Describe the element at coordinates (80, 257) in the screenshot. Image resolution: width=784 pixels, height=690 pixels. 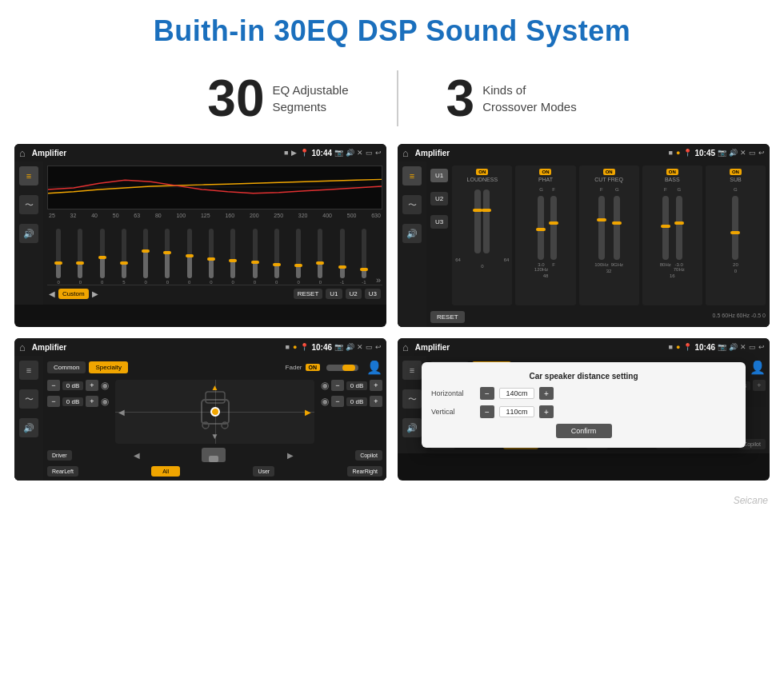
I see `eq-slider-2: 0` at that location.